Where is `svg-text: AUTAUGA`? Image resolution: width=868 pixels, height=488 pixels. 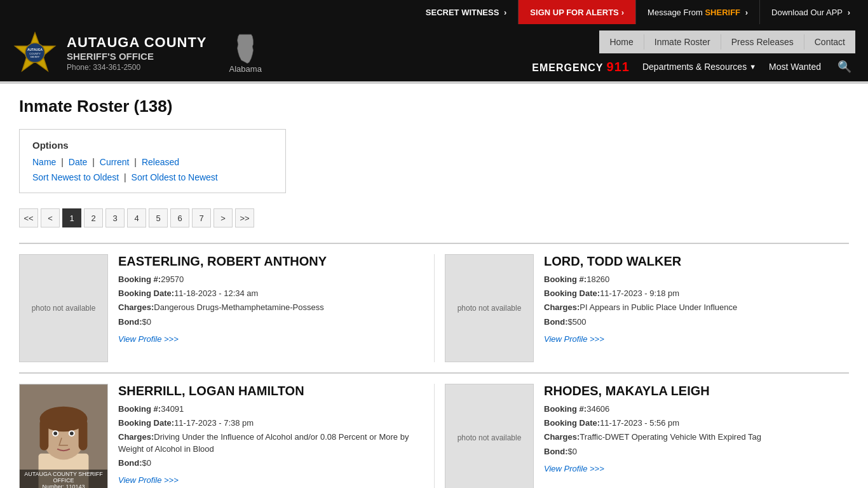
svg-text: AUTAUGA is located at coordinates (36, 50).